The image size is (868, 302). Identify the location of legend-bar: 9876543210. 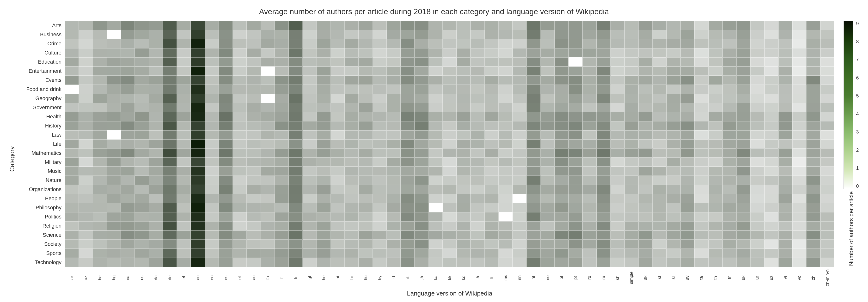
(851, 105).